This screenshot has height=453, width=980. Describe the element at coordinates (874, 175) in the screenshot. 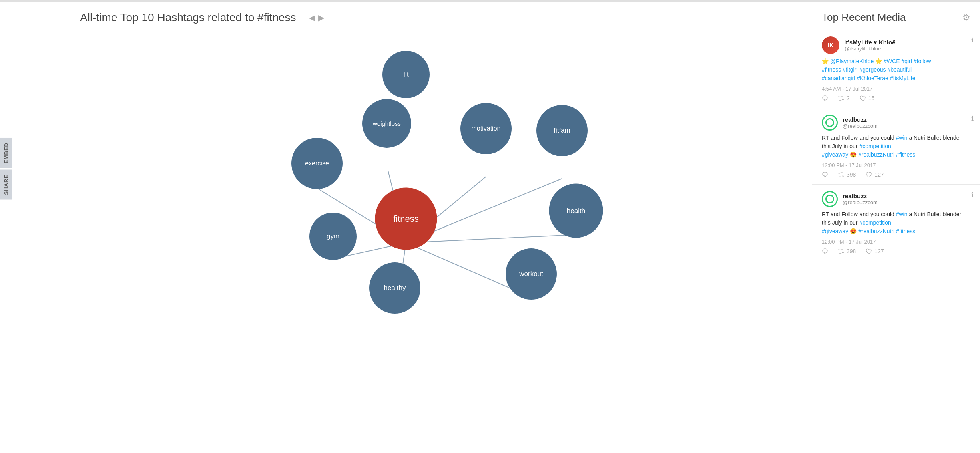

I see `like-action-2: 127` at that location.